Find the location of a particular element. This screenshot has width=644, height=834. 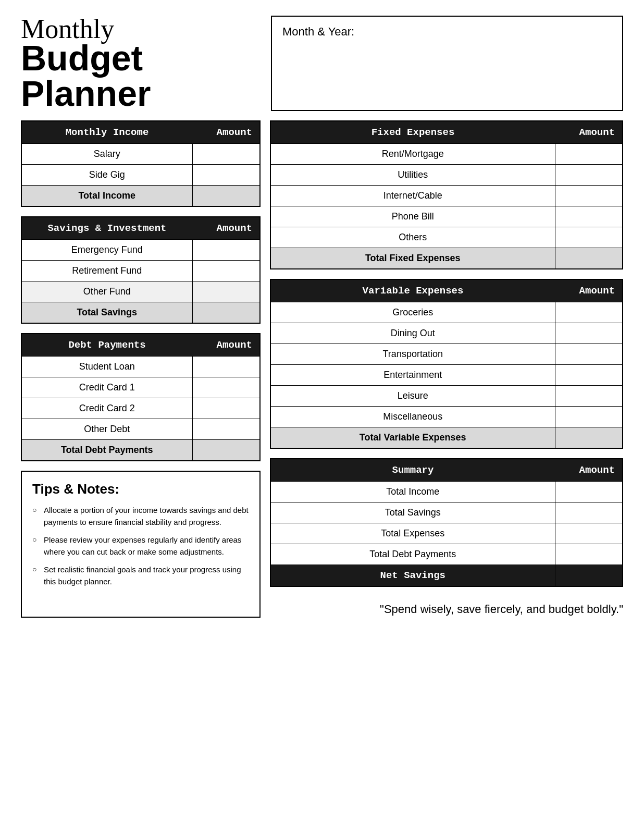

table-row-label: Student Loan is located at coordinates (107, 367).